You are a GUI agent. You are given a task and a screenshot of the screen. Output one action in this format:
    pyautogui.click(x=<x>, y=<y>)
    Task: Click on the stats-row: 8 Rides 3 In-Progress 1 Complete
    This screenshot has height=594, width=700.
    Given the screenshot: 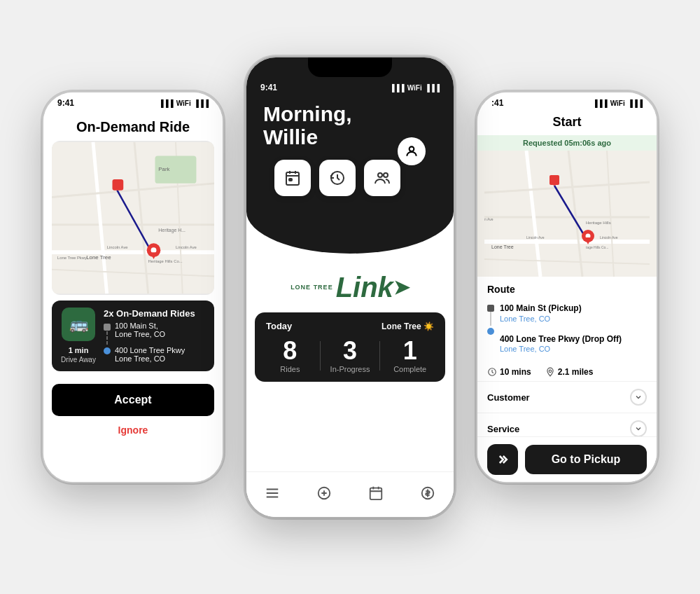 What is the action you would take?
    pyautogui.click(x=350, y=356)
    